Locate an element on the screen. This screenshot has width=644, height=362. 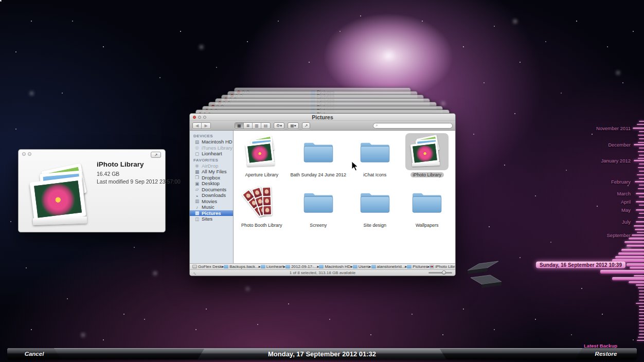
search-field: ⌕ is located at coordinates (413, 125).